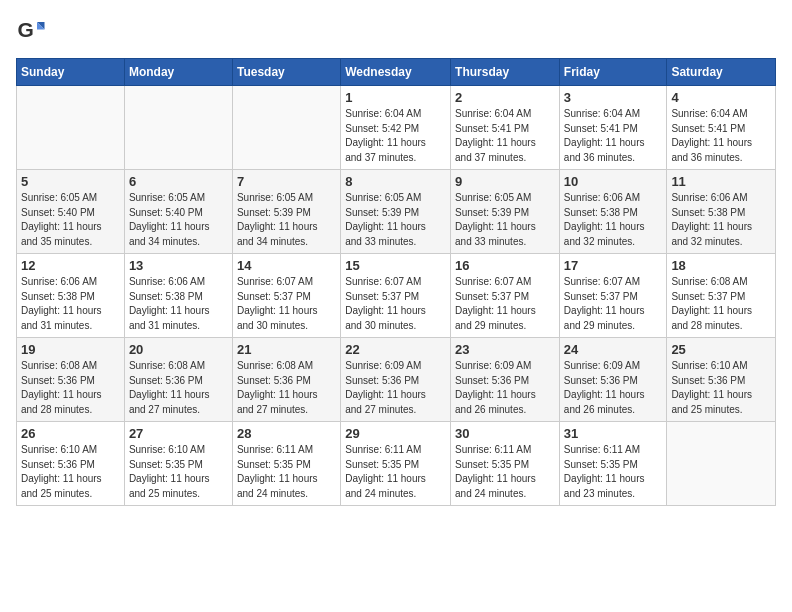 The width and height of the screenshot is (792, 612). I want to click on day-info: Sunrise: 6:10 AMSunset: 5:35 PMDaylight:…, so click(178, 472).